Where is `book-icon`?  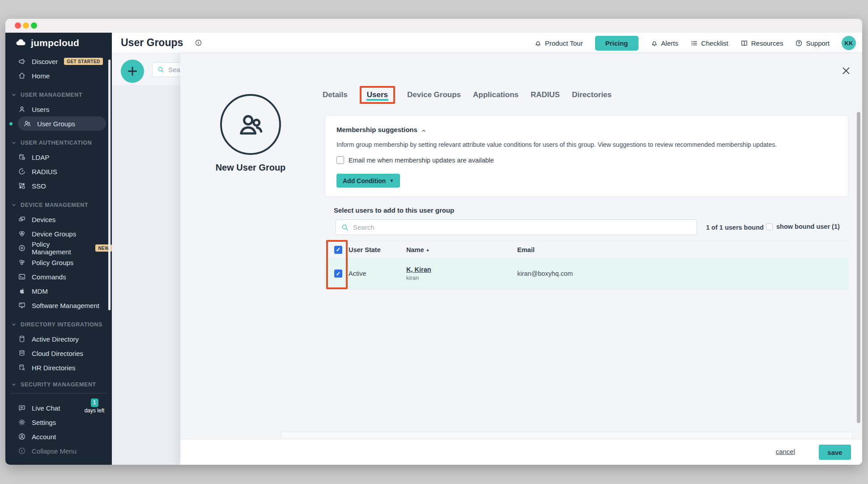
book-icon is located at coordinates (745, 43).